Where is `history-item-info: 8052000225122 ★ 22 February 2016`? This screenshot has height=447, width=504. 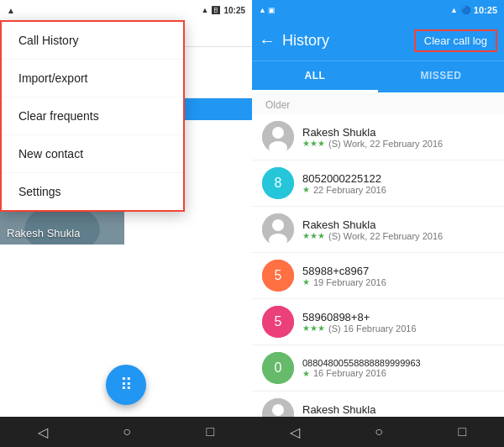 history-item-info: 8052000225122 ★ 22 February 2016 is located at coordinates (398, 183).